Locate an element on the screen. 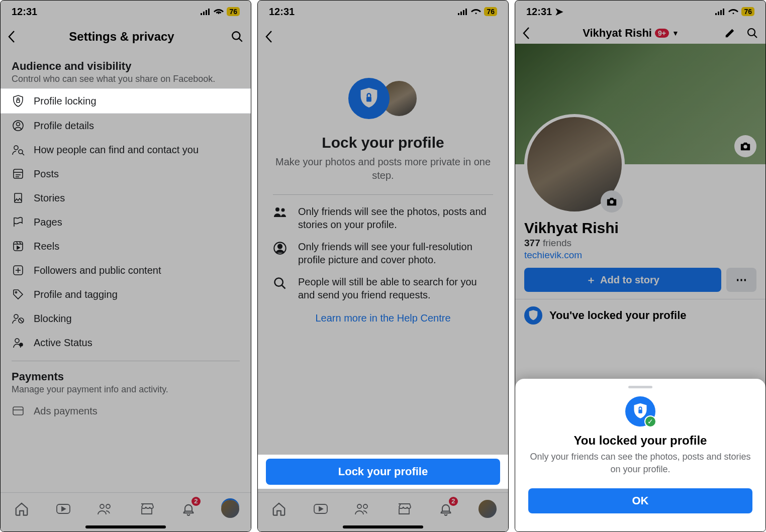 This screenshot has width=766, height=532. item-stories: Stories is located at coordinates (126, 198).